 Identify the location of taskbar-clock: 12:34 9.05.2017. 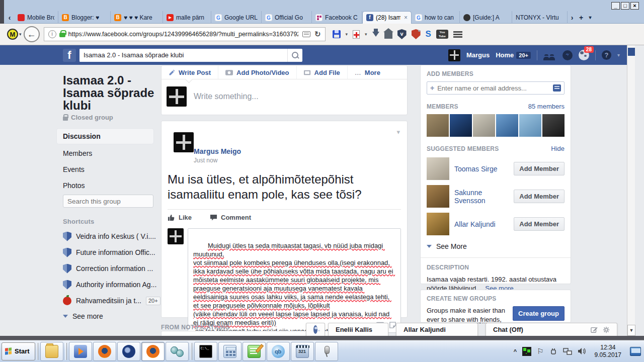
(608, 351).